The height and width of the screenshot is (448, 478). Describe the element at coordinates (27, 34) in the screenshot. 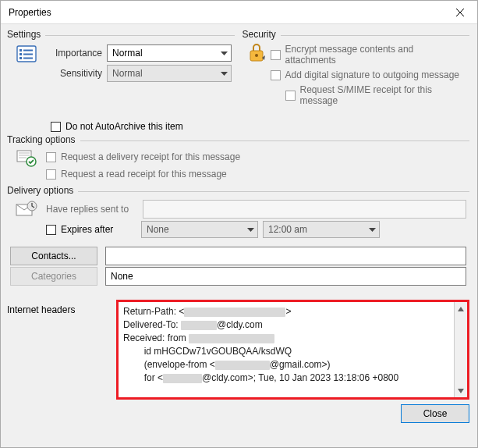

I see `settings-legend: Settings` at that location.